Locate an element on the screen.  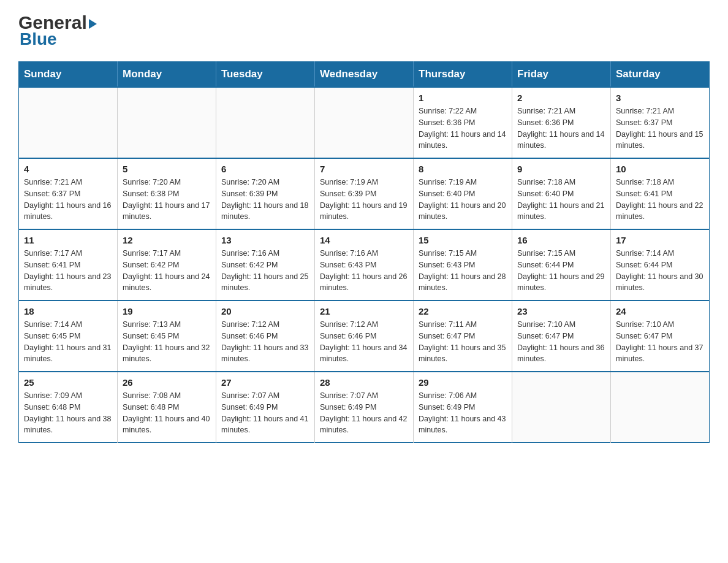
logo-line2: Blue is located at coordinates (38, 39).